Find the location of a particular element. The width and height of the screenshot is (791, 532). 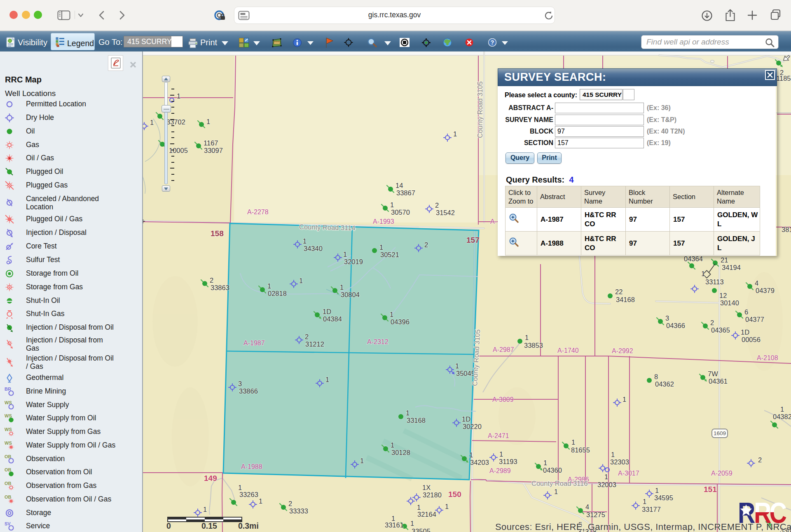

svg-text: 04364 is located at coordinates (693, 259).